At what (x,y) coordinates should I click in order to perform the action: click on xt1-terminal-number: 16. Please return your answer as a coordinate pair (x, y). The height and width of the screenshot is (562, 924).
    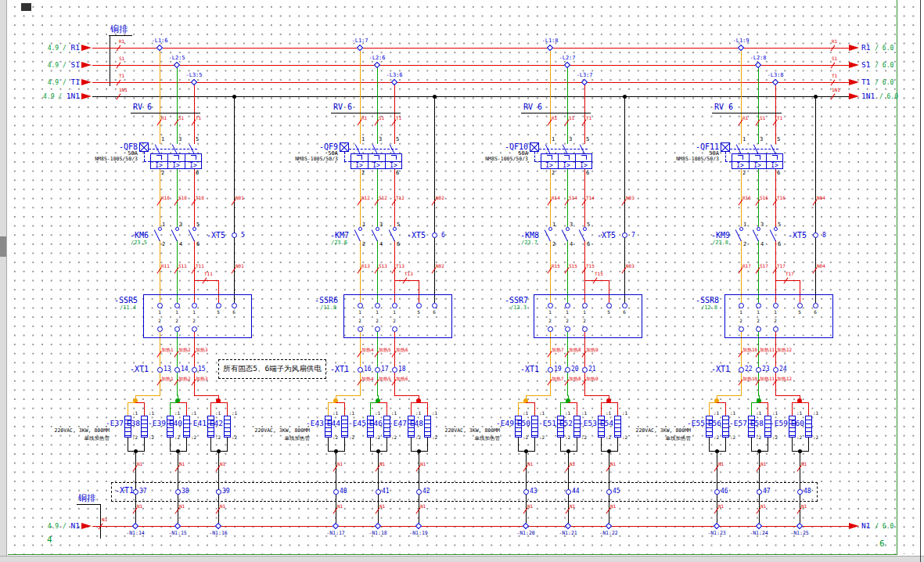
    Looking at the image, I should click on (368, 369).